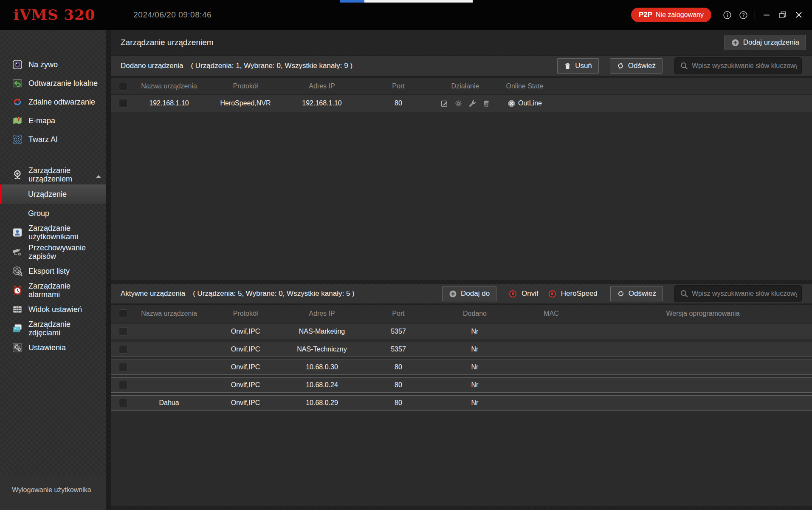 Image resolution: width=812 pixels, height=510 pixels. What do you see at coordinates (462, 294) in the screenshot?
I see `active-devices-toolbar: Aktywne urządzenia ( Urządzenia: 5, Wybr…` at bounding box center [462, 294].